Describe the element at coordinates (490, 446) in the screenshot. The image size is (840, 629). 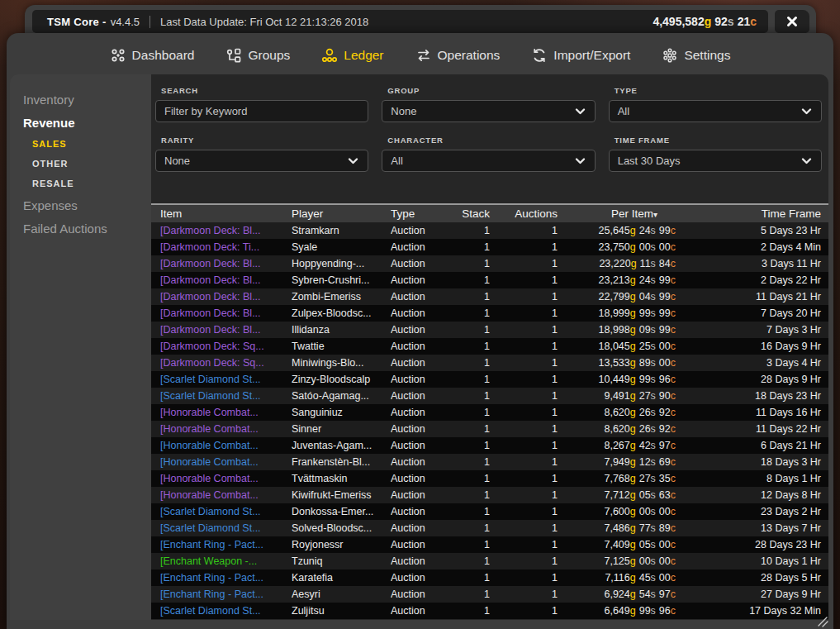
I see `table-row: [Honorable Combat... Juventas-Agam... Au…` at that location.